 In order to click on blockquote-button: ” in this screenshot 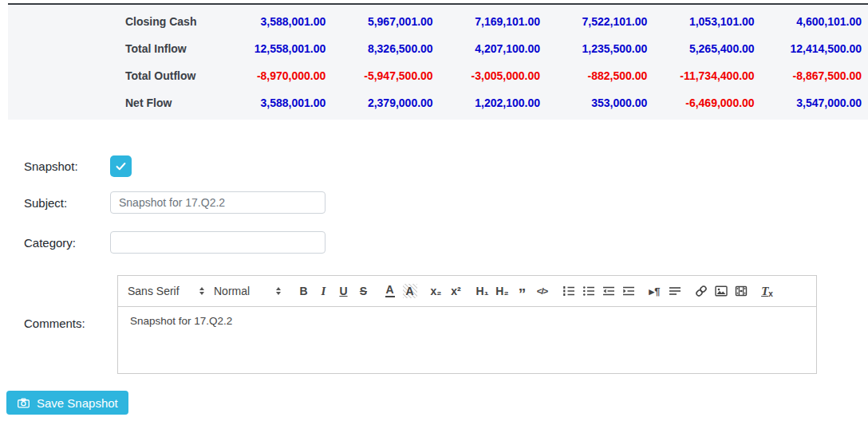, I will do `click(522, 291)`.